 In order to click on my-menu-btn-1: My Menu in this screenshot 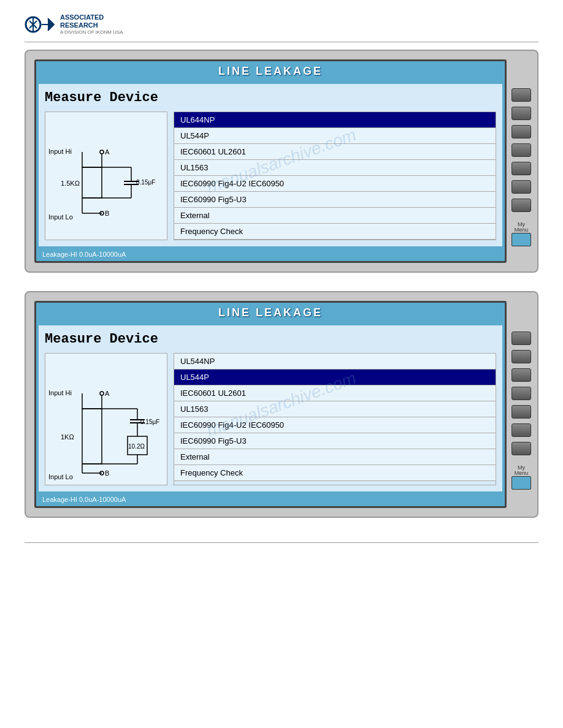, I will do `click(521, 234)`.